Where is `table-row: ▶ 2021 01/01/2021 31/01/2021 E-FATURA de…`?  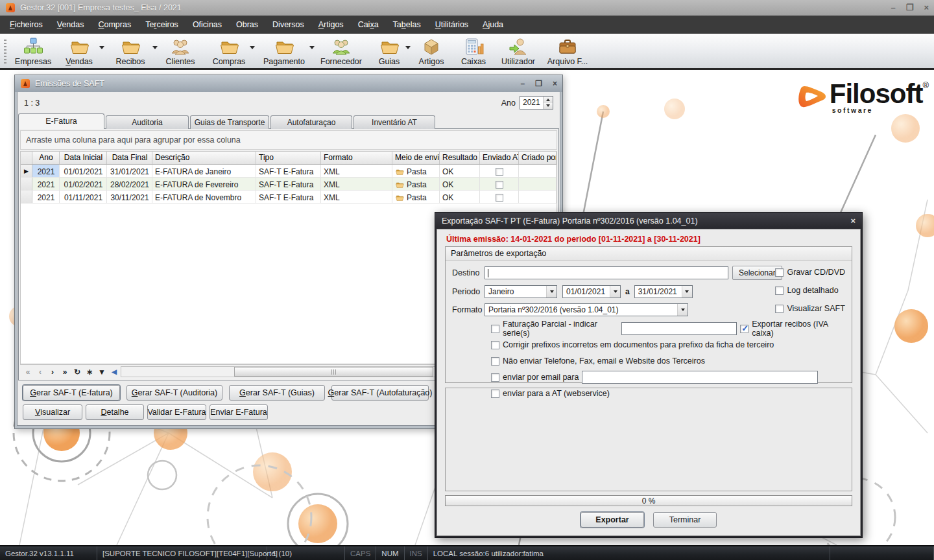
table-row: ▶ 2021 01/01/2021 31/01/2021 E-FATURA de… is located at coordinates (289, 171).